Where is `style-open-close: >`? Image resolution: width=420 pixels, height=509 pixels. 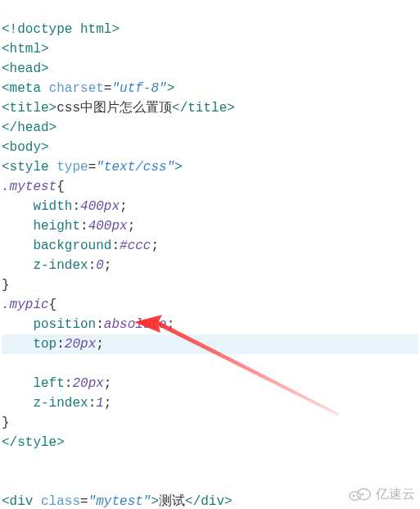
style-open-close: > is located at coordinates (178, 167).